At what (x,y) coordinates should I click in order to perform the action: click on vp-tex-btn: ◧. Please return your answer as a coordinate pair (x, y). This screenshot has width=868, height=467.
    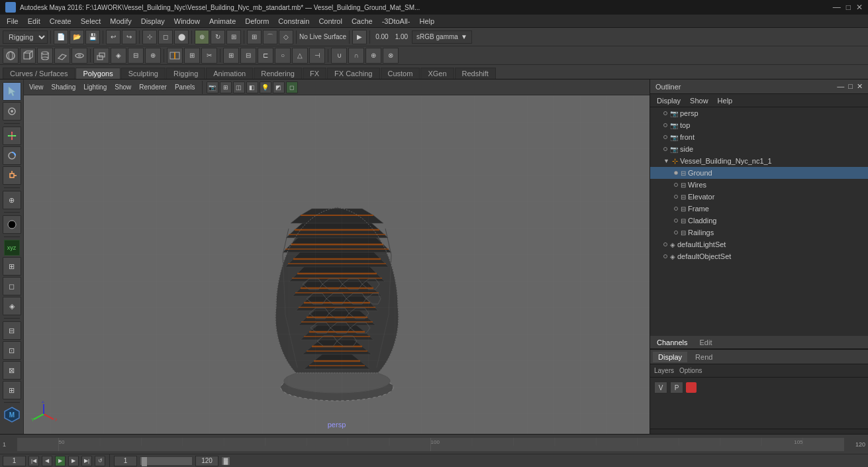
    Looking at the image, I should click on (252, 87).